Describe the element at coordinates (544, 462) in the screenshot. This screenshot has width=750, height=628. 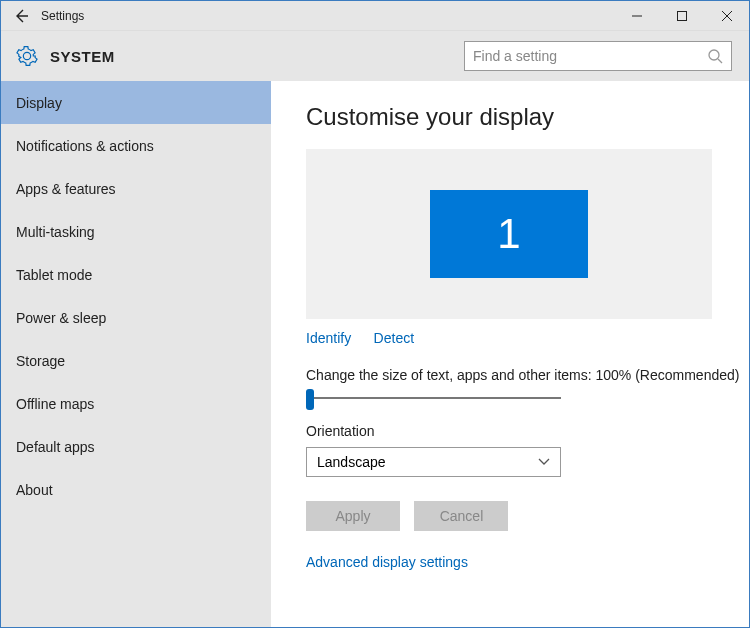
I see `chevron-down-icon` at that location.